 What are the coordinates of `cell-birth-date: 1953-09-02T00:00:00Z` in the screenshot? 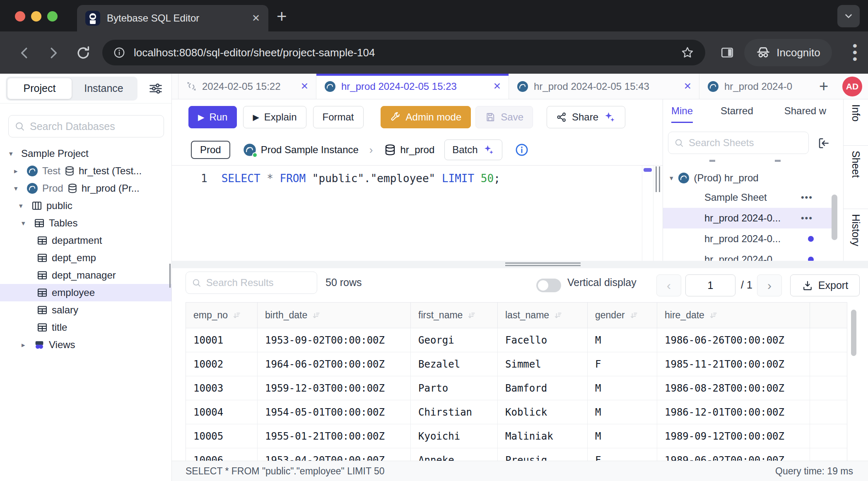 It's located at (334, 340).